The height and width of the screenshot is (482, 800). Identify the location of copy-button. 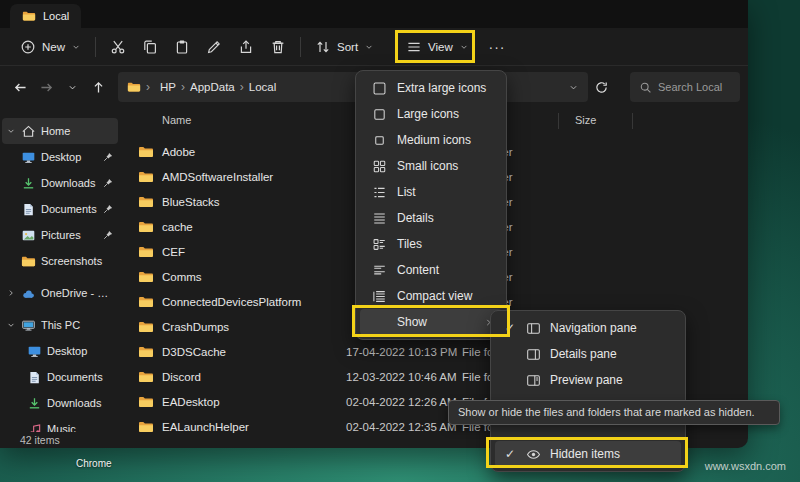
(150, 47).